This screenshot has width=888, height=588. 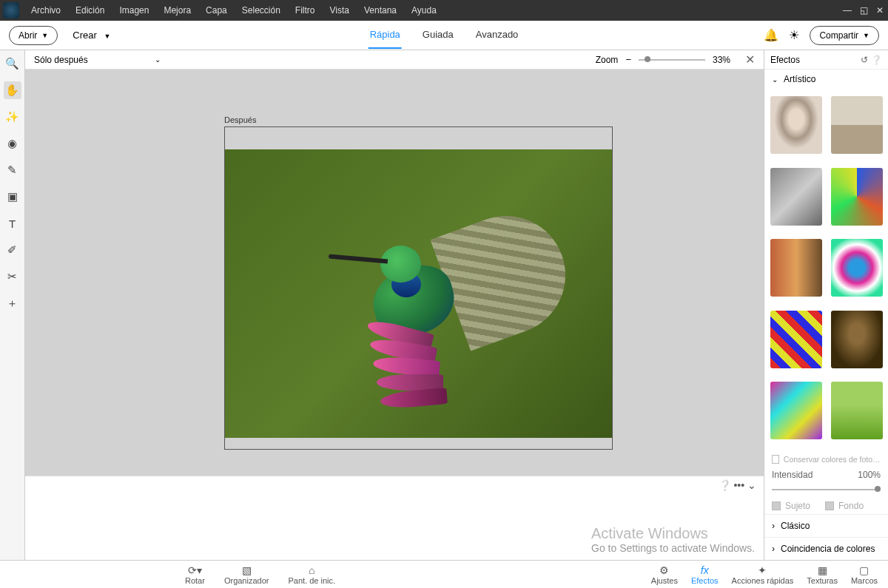 What do you see at coordinates (312, 575) in the screenshot?
I see `home-button: ⌂ Pant. de inic.` at bounding box center [312, 575].